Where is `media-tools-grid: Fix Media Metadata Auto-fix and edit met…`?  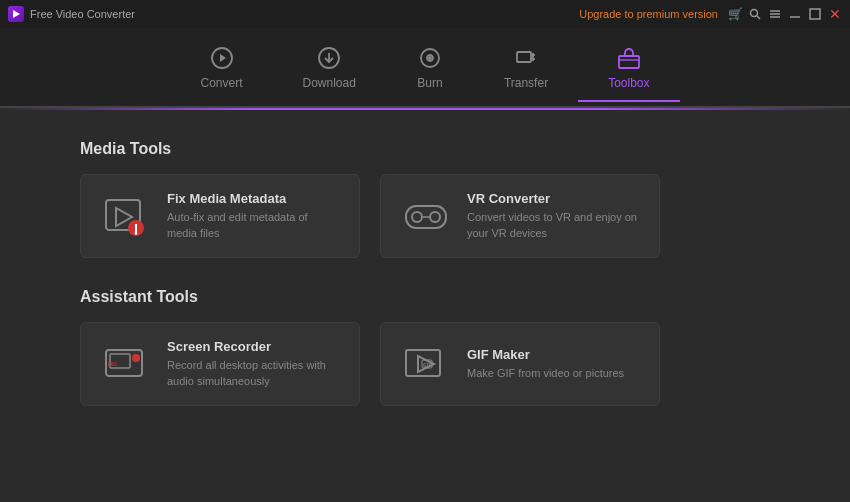
media-tools-grid: Fix Media Metadata Auto-fix and edit met… is located at coordinates (425, 216).